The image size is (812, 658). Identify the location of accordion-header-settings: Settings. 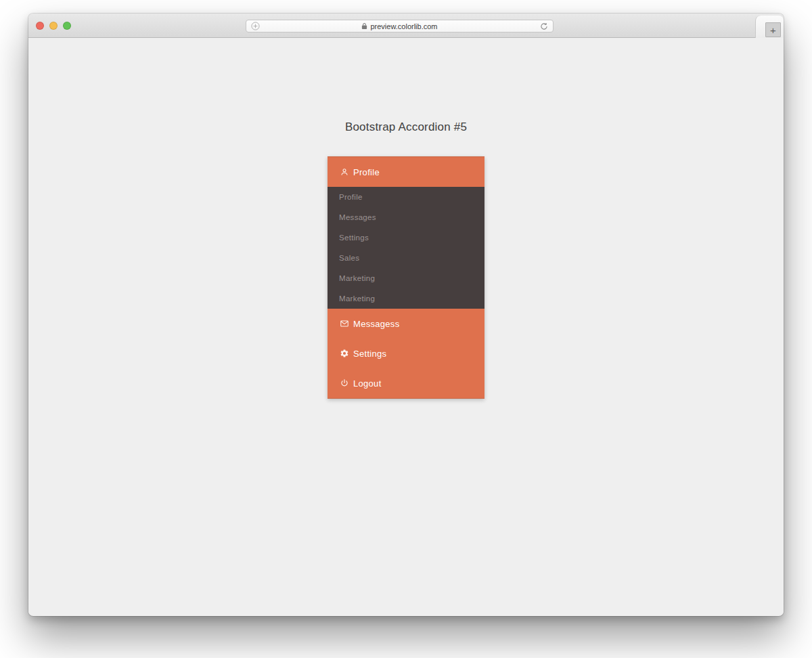
(406, 353).